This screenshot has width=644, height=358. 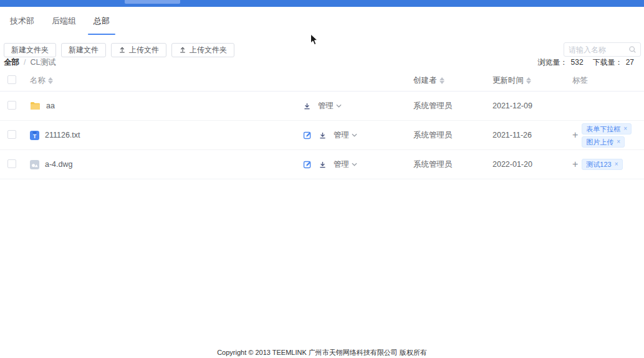 I want to click on dwg-file-icon, so click(x=35, y=164).